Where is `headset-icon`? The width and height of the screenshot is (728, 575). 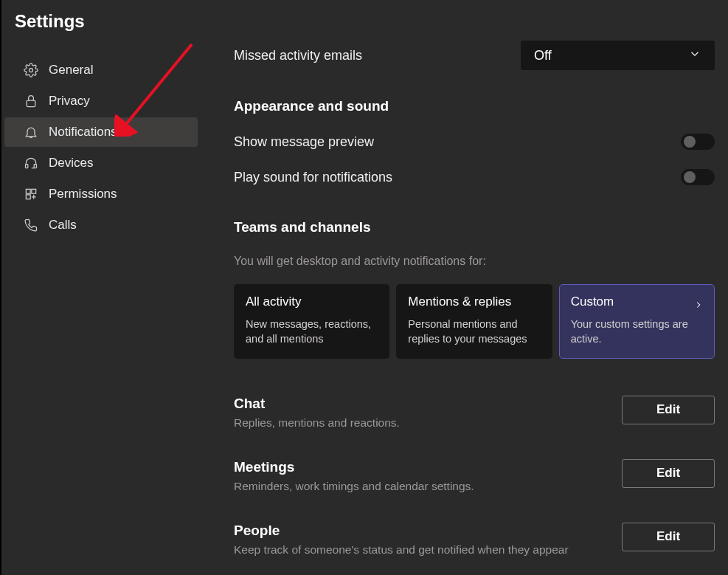
headset-icon is located at coordinates (31, 163).